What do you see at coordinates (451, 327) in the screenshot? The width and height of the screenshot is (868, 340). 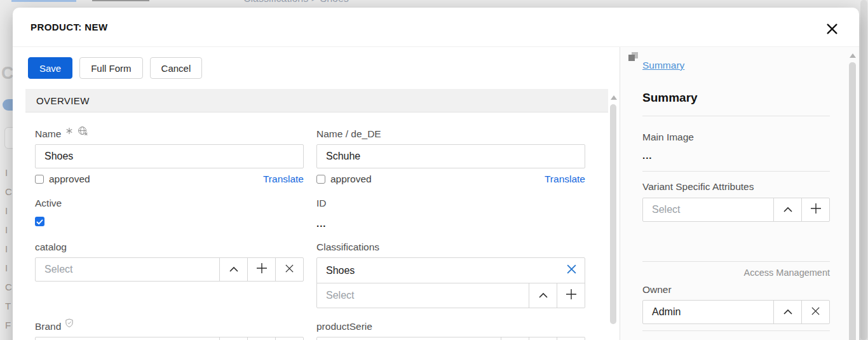 I see `product-serie-label: productSerie` at bounding box center [451, 327].